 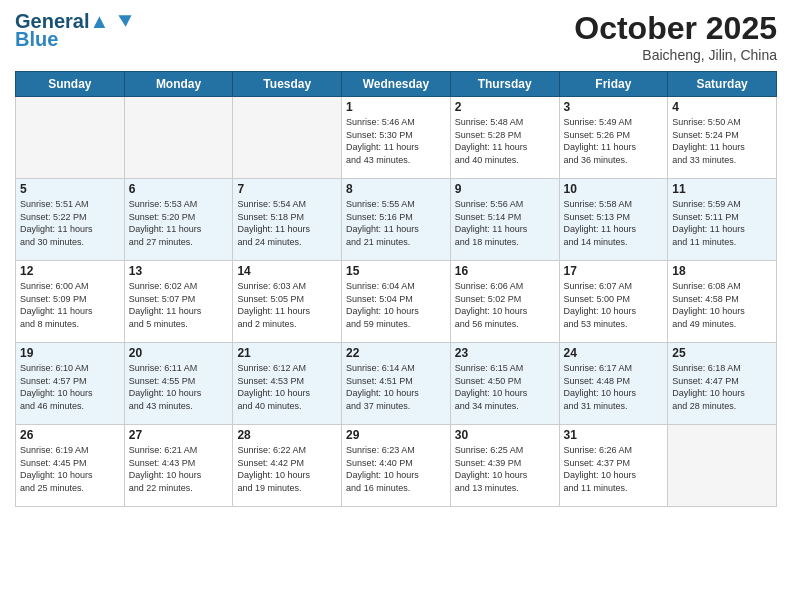 I want to click on day-info: Sunrise: 6:08 AM Sunset: 4:58 PM Dayligh…, so click(x=722, y=305).